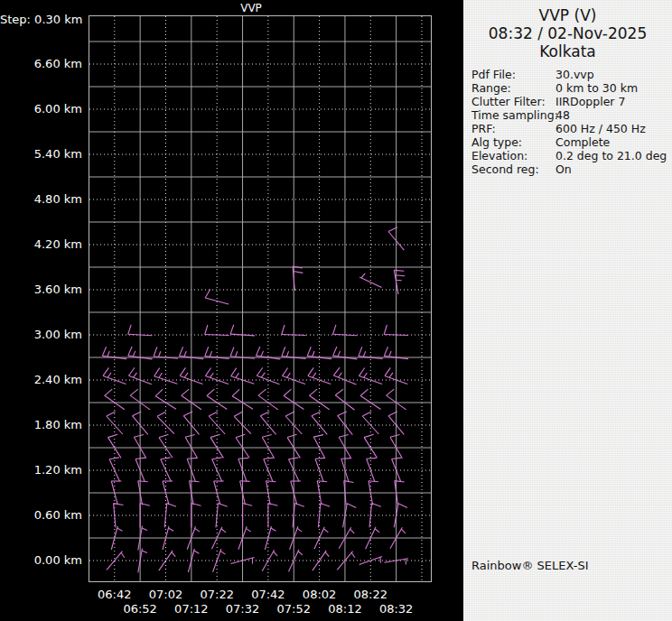 The height and width of the screenshot is (621, 672). I want to click on step-label: Step: 0.30 km, so click(42, 20).